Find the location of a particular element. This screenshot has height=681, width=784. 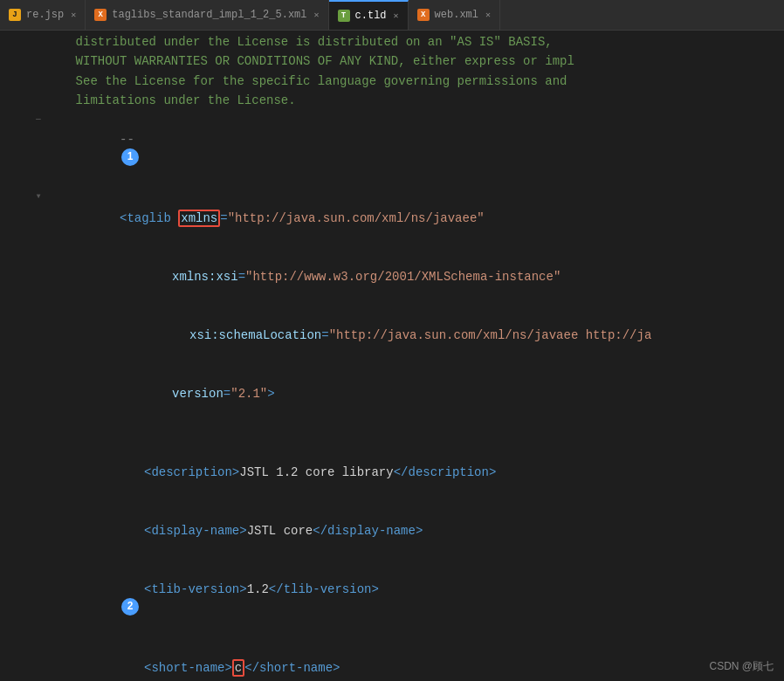

fold-col-5: – is located at coordinates (38, 120).